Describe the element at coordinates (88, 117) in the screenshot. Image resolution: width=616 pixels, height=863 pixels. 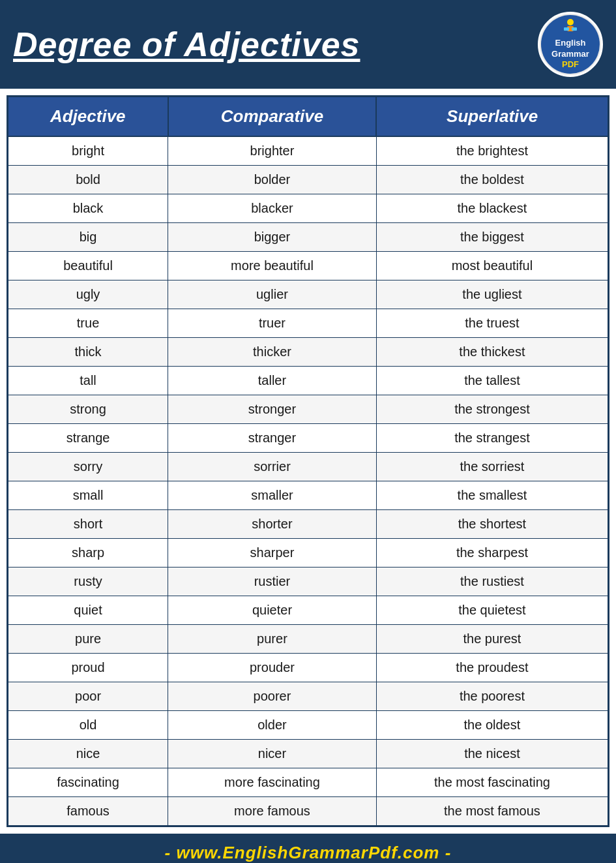
I see `col-adjective: Adjective` at that location.